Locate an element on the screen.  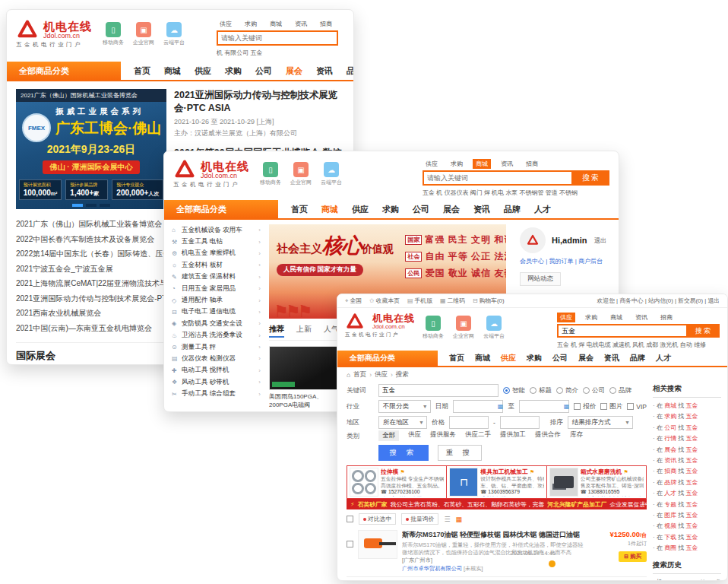
mobile-commerce-shortcut: ▯移动商务 is located at coordinates (433, 328).